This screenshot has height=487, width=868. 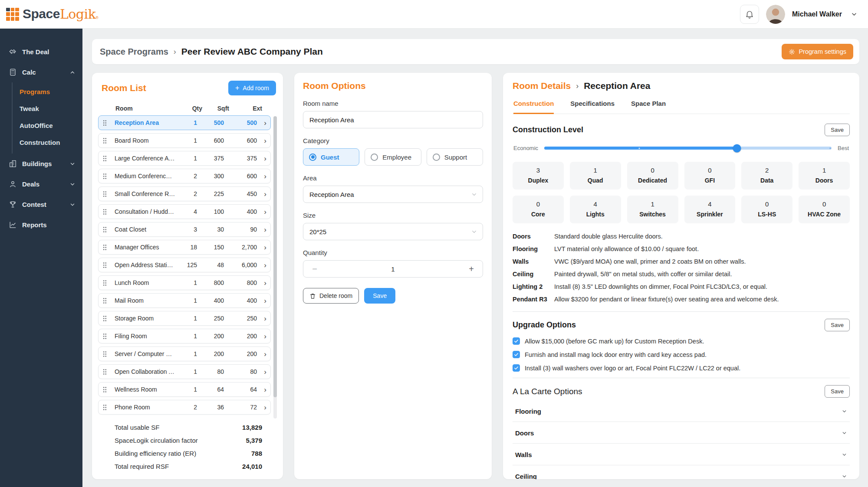 I want to click on category-radio-option: Support, so click(x=455, y=157).